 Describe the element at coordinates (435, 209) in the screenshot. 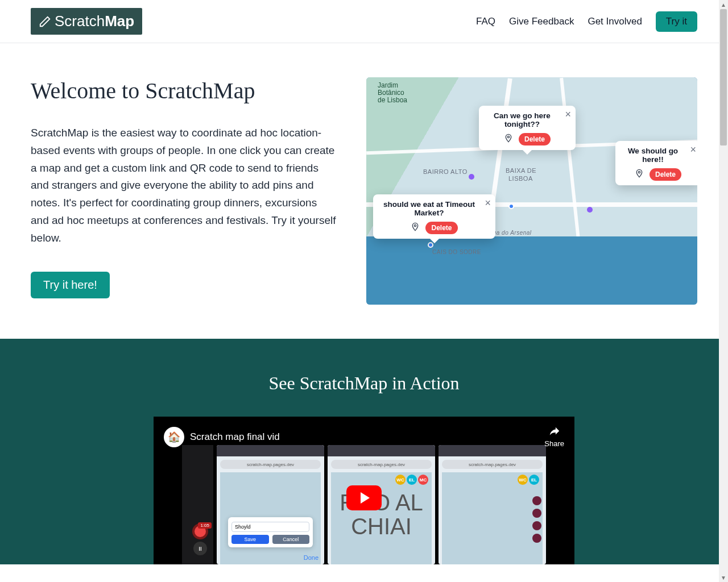

I see `popup-msg: should we eat at Timeout Market?` at that location.